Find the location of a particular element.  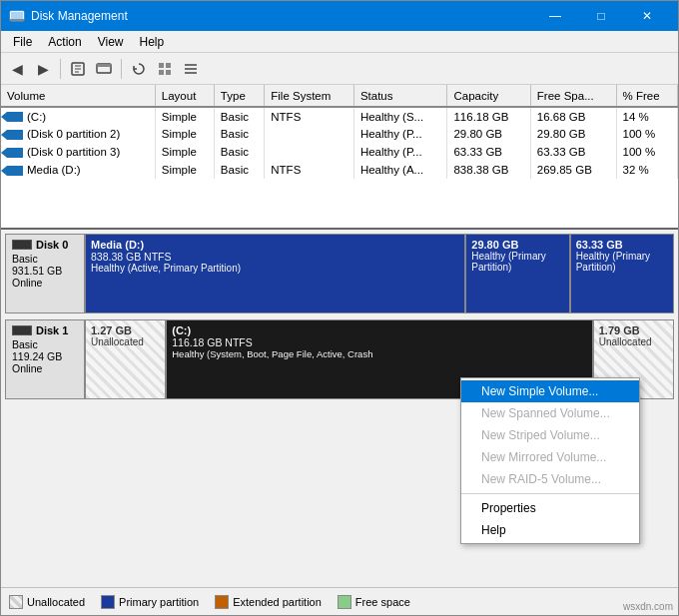

cell-capacity: 116.18 GB is located at coordinates (489, 116).